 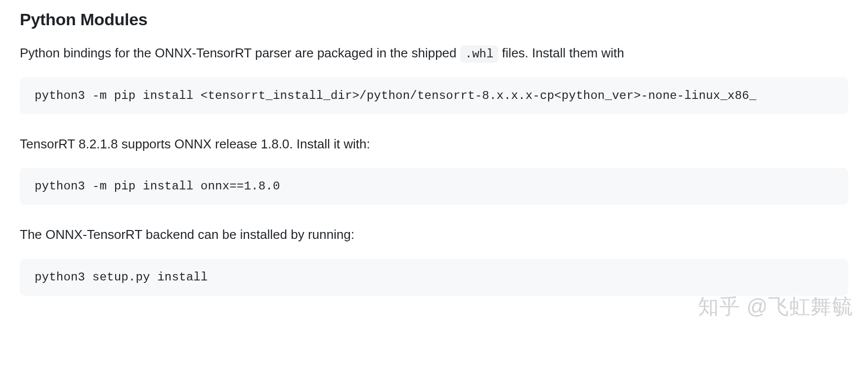 I want to click on watermark: 知乎 @飞虹舞毓, so click(x=776, y=307).